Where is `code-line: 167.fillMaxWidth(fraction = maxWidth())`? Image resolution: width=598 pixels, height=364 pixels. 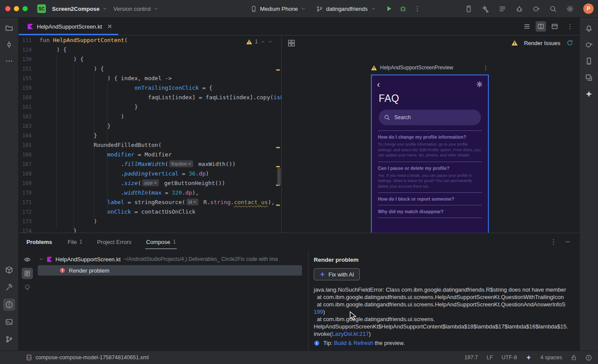 code-line: 167.fillMaxWidth(fraction = maxWidth()) is located at coordinates (150, 164).